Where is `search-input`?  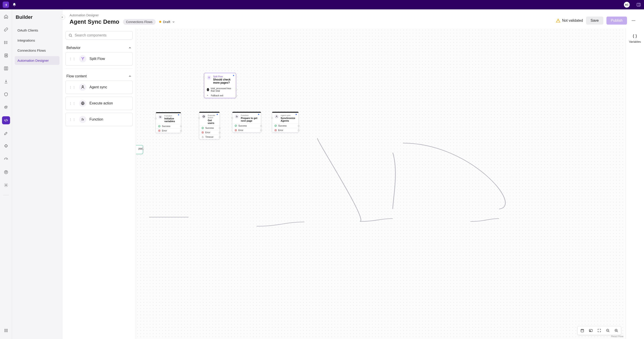 search-input is located at coordinates (102, 35).